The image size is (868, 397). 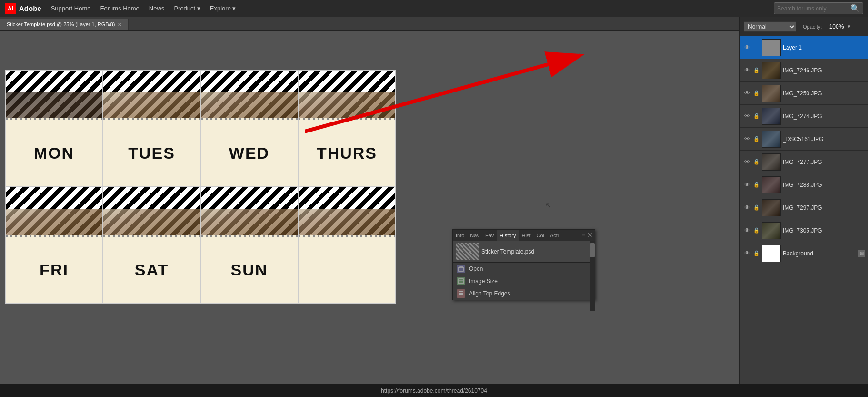 What do you see at coordinates (824, 139) in the screenshot?
I see `layer-name-dsc5161: _DSC5161.JPG` at bounding box center [824, 139].